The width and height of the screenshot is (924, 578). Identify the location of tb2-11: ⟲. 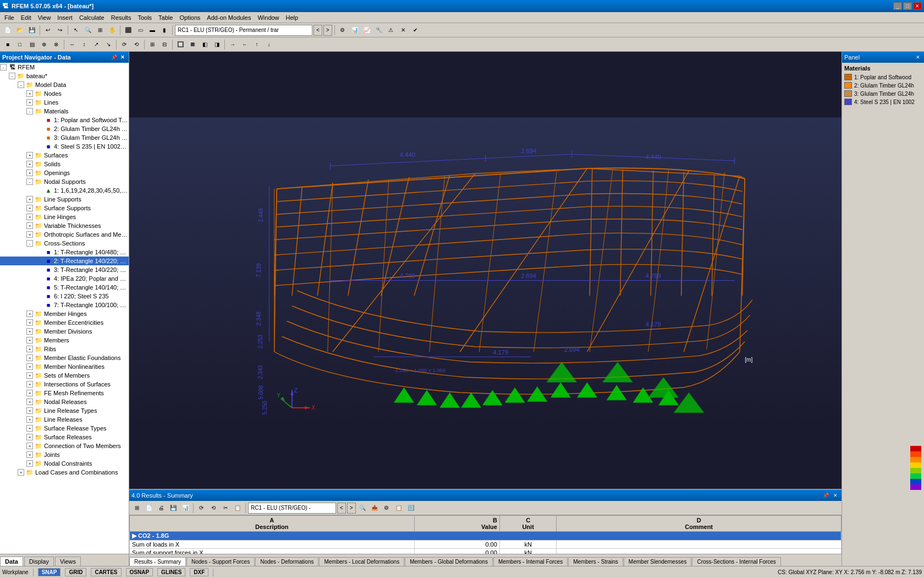
(136, 45).